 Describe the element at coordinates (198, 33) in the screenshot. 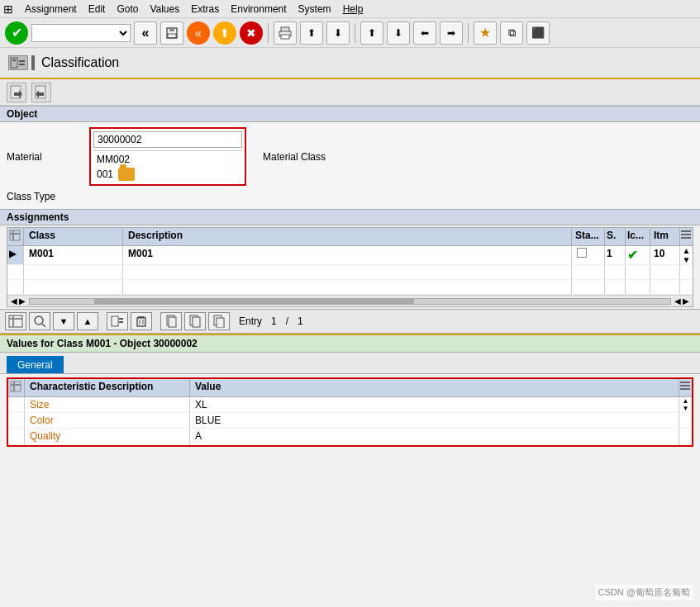

I see `back-button: «` at that location.